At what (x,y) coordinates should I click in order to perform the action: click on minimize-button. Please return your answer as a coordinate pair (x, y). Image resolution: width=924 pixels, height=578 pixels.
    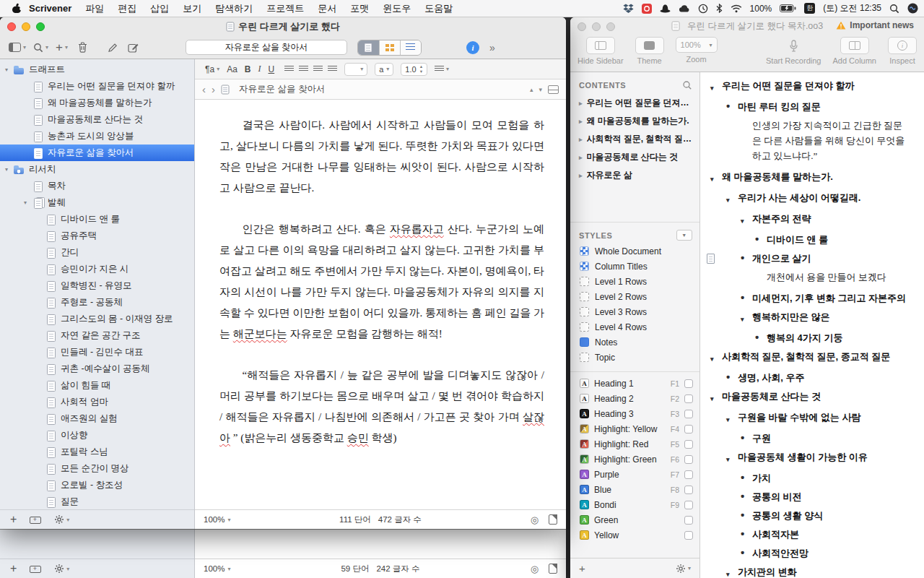
    Looking at the image, I should click on (596, 27).